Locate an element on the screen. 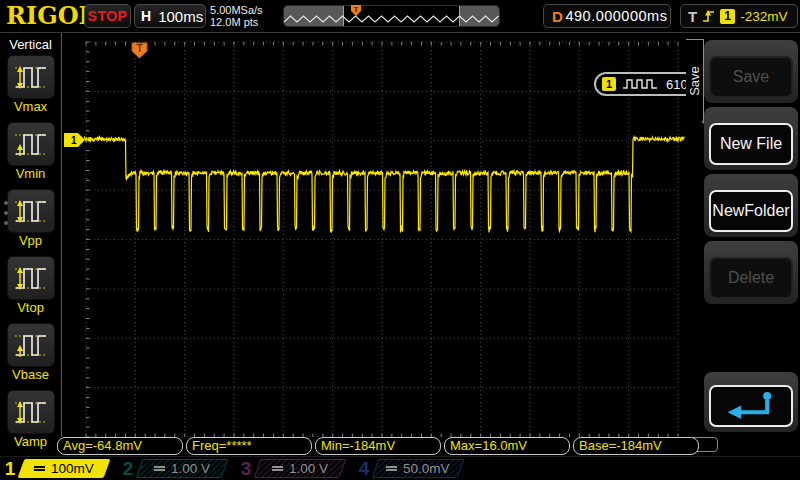 The image size is (800, 480). return-arrow-icon is located at coordinates (751, 406).